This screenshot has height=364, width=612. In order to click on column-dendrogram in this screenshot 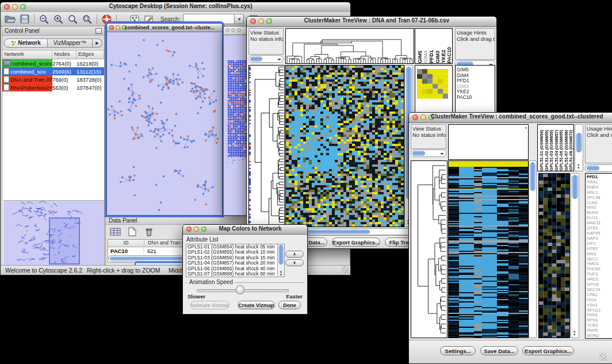, I will do `click(350, 46)`.